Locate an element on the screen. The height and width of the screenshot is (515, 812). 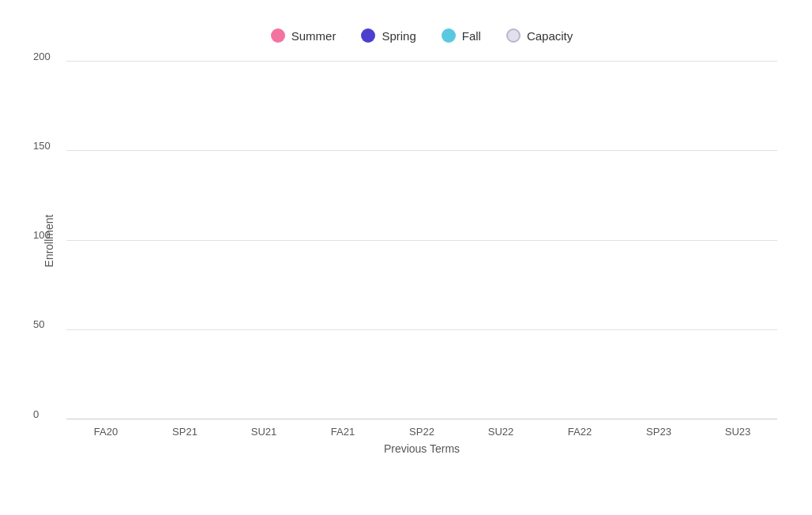
legend-label-capacity: Capacity is located at coordinates (550, 36).